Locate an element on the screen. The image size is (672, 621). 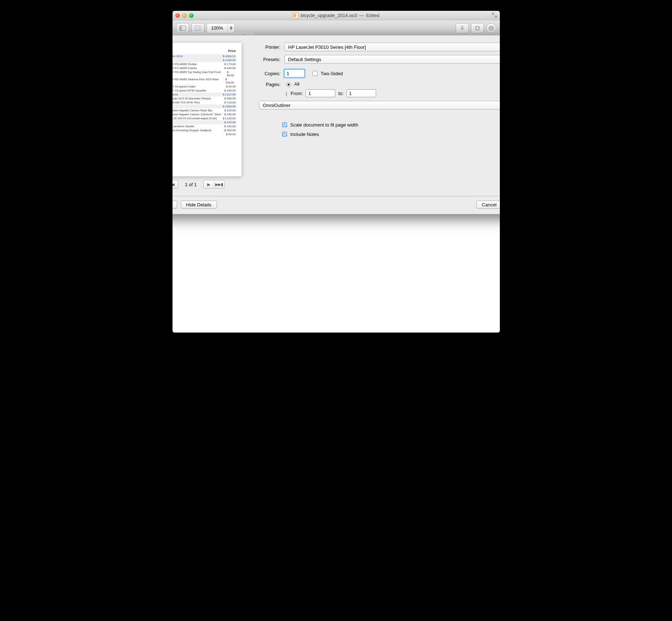
printer-select: HP LaserJet P3010 Series [4th Floor] ▲▼ is located at coordinates (392, 47).